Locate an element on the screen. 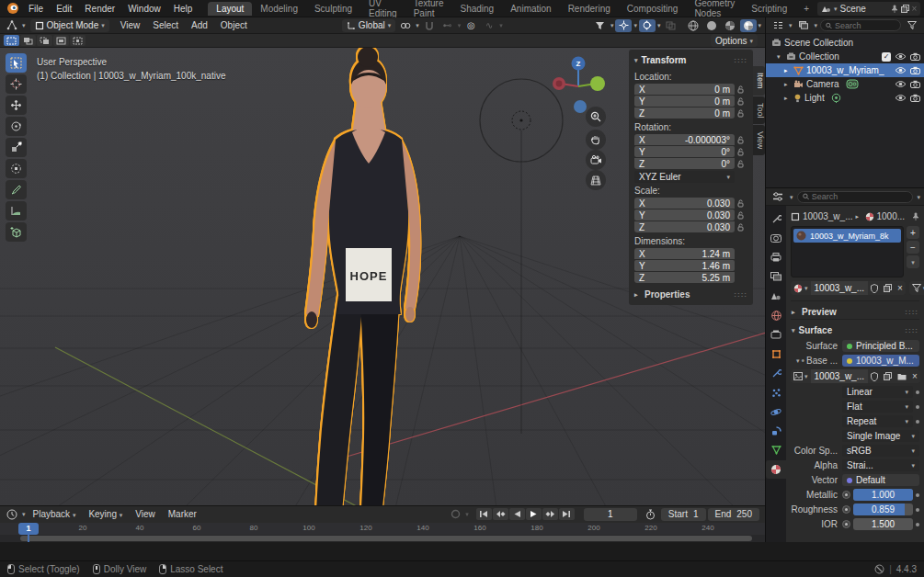  outliner-row-collection: ▾ Collection ✓ is located at coordinates (845, 57).